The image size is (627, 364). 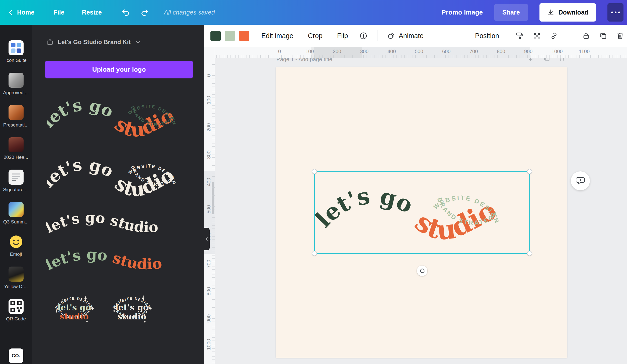 What do you see at coordinates (530, 171) in the screenshot?
I see `resize-handle-top-right` at bounding box center [530, 171].